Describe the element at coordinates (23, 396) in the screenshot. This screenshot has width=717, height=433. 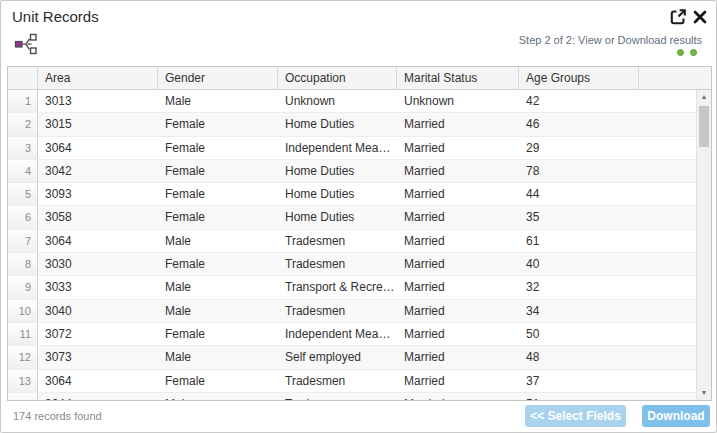
I see `row-number: 14` at that location.